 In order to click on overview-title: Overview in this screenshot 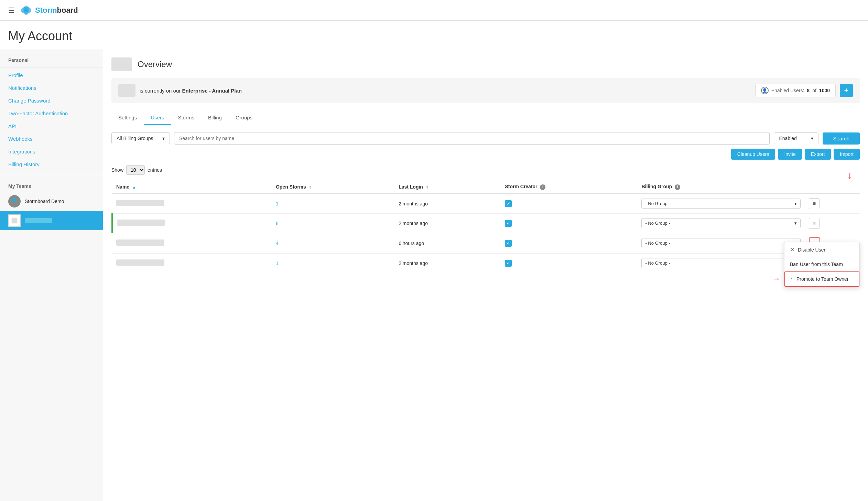, I will do `click(155, 64)`.